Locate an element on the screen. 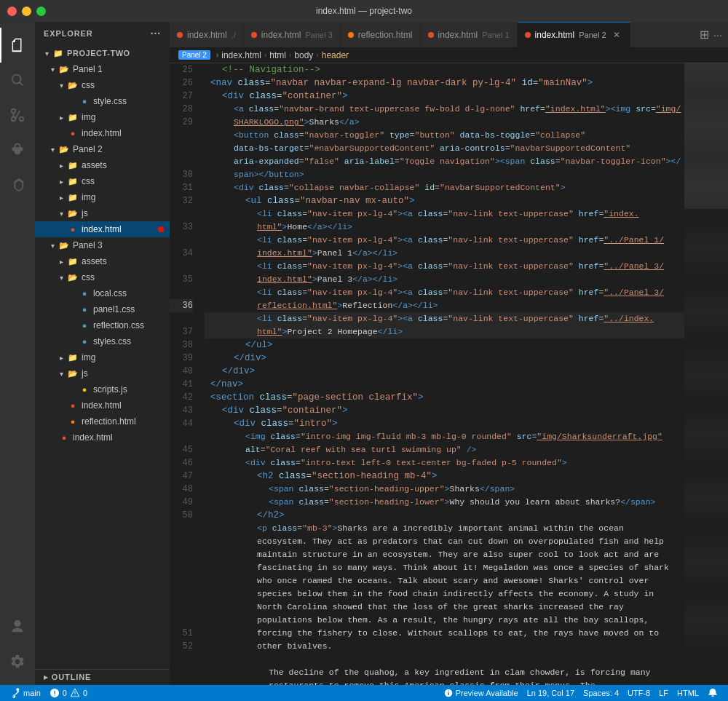 Image resolution: width=728 pixels, height=701 pixels. status-branch: main is located at coordinates (25, 693).